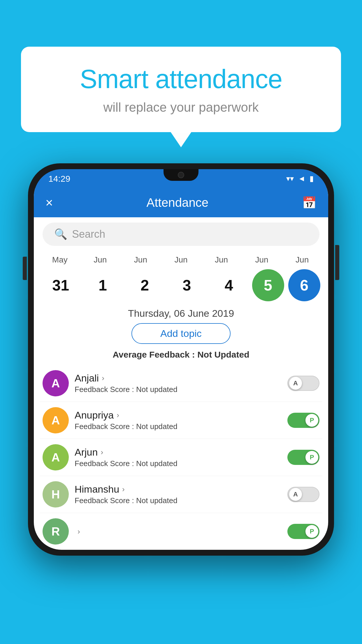  I want to click on search-icon: 🔍, so click(61, 234).